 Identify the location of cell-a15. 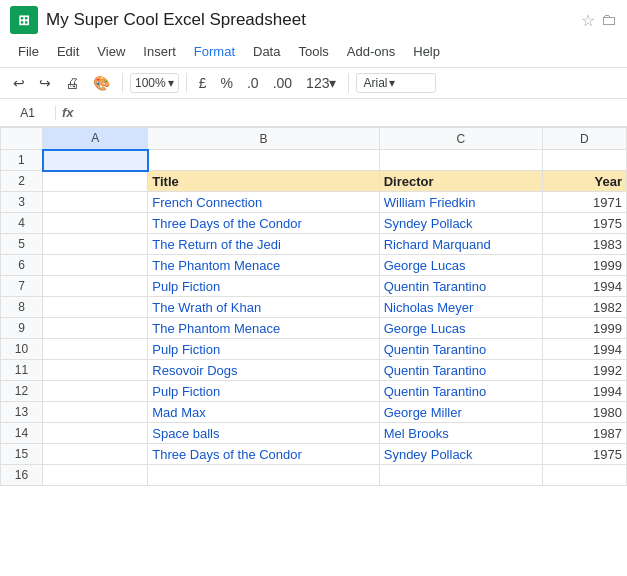
(96, 454).